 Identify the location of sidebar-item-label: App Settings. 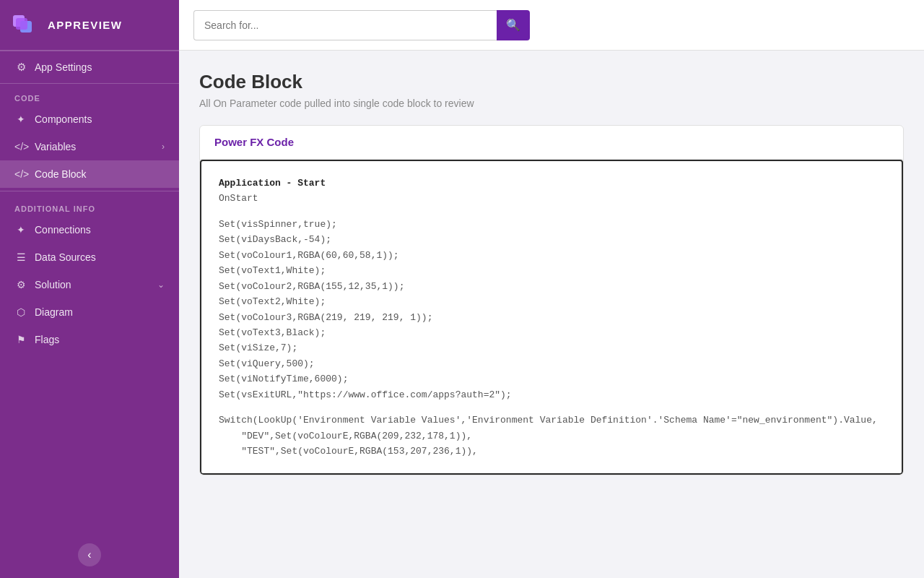
(64, 67).